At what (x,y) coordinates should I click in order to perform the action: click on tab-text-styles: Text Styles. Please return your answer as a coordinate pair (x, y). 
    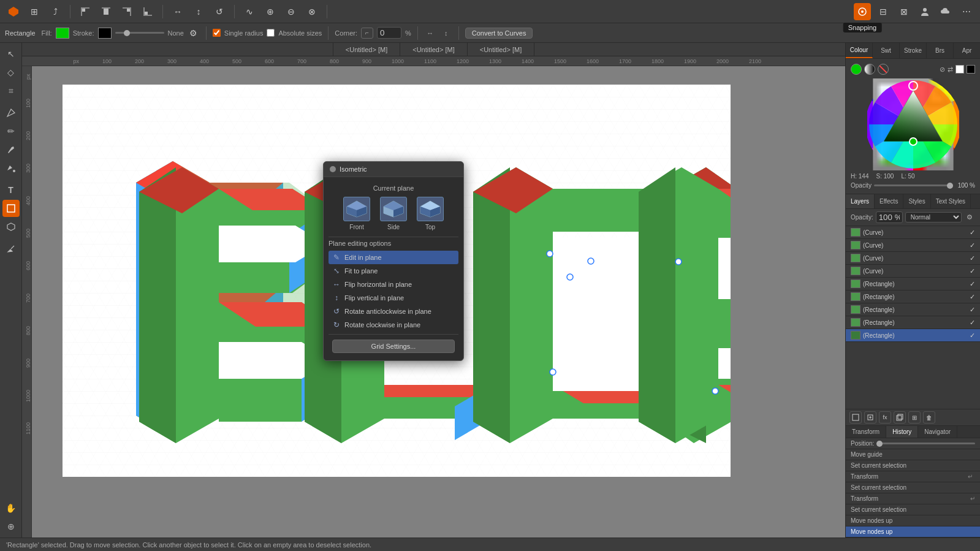
    Looking at the image, I should click on (951, 201).